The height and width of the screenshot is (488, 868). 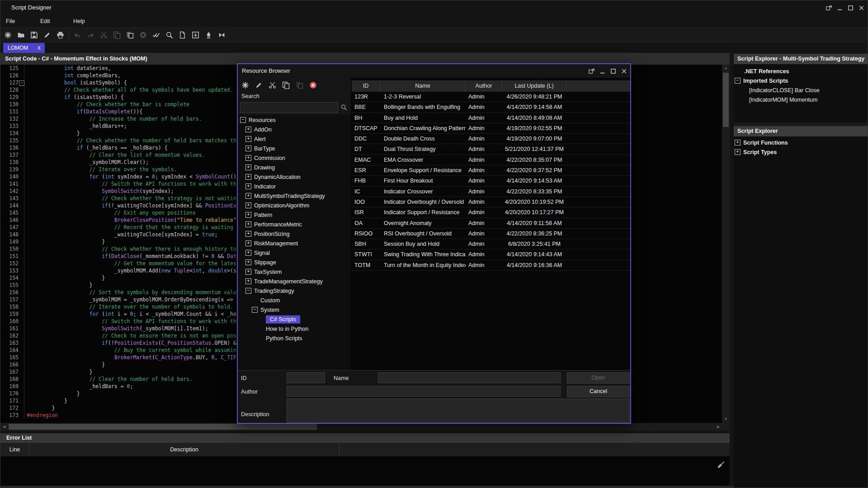 What do you see at coordinates (801, 90) in the screenshot?
I see `tree-item-indicatorclose-bar-close: [IndicatorCLOSE] Bar Close` at bounding box center [801, 90].